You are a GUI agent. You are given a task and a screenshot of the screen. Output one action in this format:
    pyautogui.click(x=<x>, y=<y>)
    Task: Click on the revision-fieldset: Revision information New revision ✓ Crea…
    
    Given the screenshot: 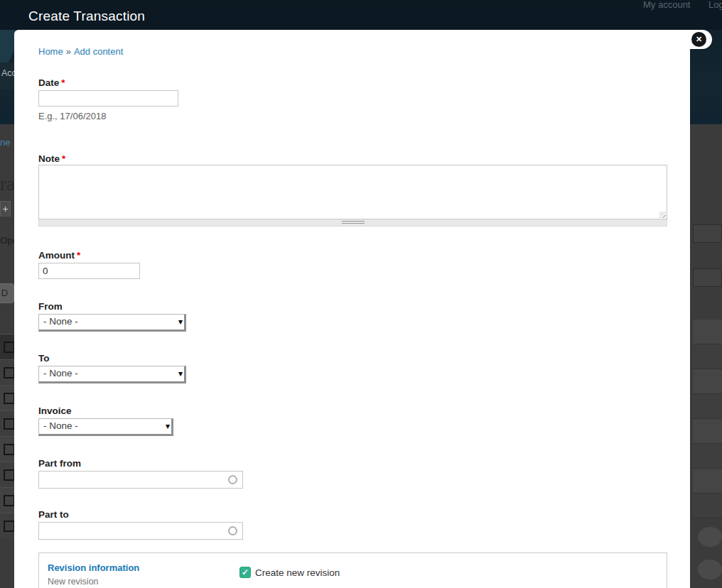 What is the action you would take?
    pyautogui.click(x=352, y=570)
    